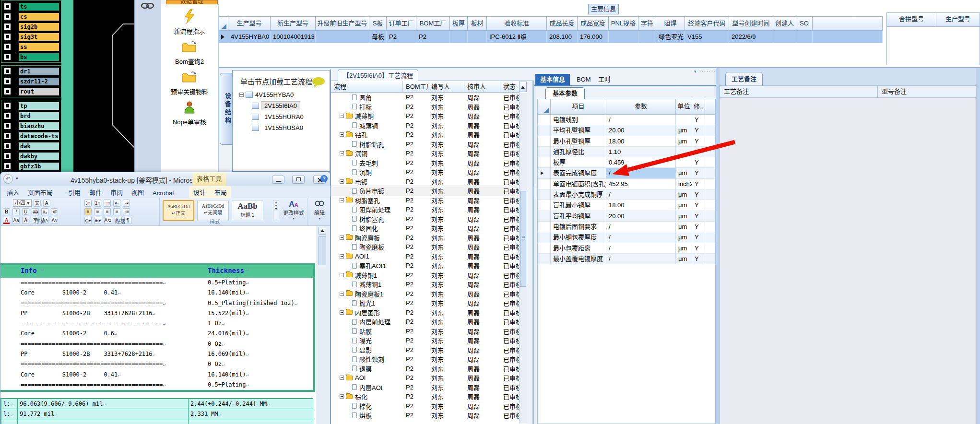 The image size is (980, 424). I want to click on char-border-icon: A, so click(47, 203).